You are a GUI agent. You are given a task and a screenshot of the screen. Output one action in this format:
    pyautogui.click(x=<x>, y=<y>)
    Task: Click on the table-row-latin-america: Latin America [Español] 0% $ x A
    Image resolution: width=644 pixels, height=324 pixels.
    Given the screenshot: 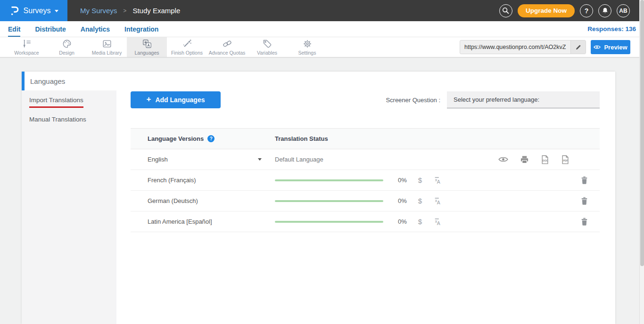 What is the action you would take?
    pyautogui.click(x=365, y=222)
    